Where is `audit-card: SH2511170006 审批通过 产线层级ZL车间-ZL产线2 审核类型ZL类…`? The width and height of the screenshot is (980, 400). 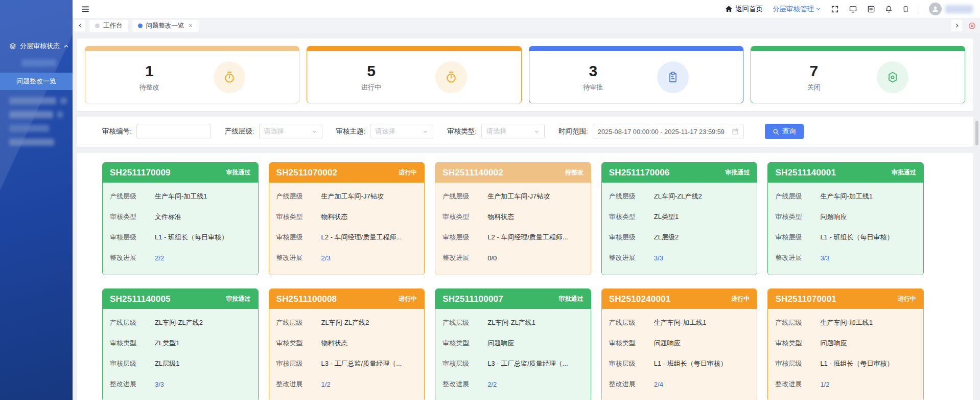 audit-card: SH2511170006 审批通过 产线层级ZL车间-ZL产线2 审核类型ZL类… is located at coordinates (680, 219).